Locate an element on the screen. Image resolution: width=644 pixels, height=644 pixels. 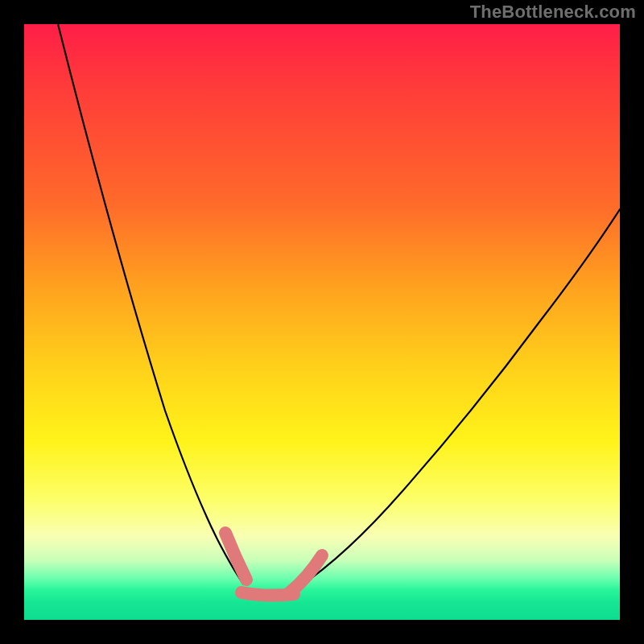
optimum-marker-left is located at coordinates (236, 556).